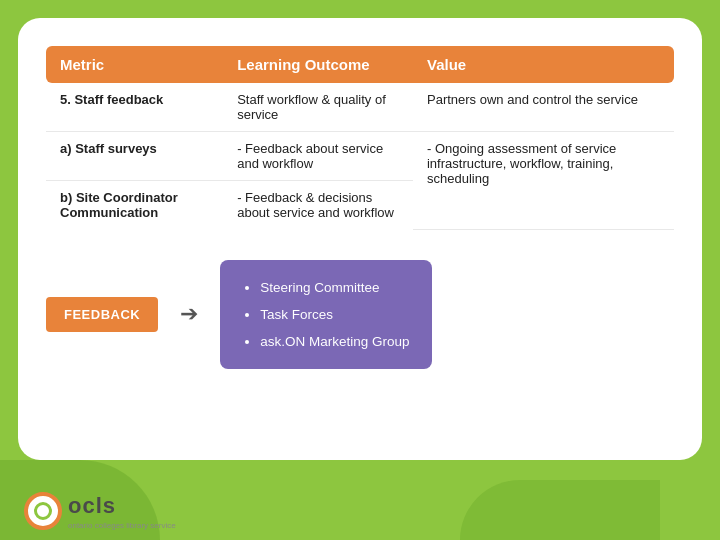  I want to click on outcome-item-3: ask.ON Marketing Group, so click(334, 342).